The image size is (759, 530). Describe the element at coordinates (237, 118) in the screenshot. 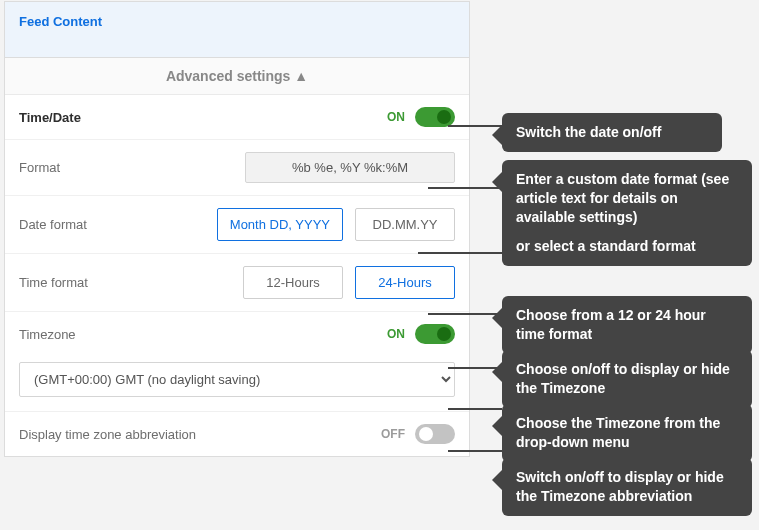

I see `row-time-date: Time/Date ON` at that location.